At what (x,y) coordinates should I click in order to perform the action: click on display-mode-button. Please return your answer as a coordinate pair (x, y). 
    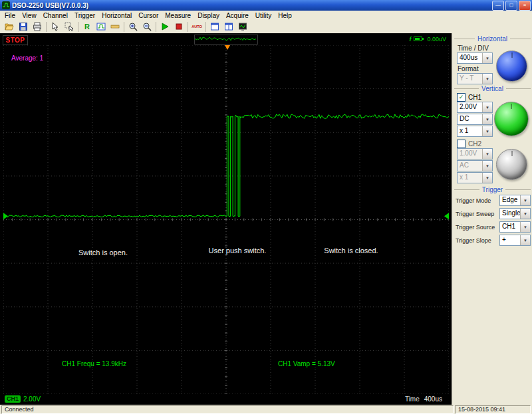
    Looking at the image, I should click on (243, 27).